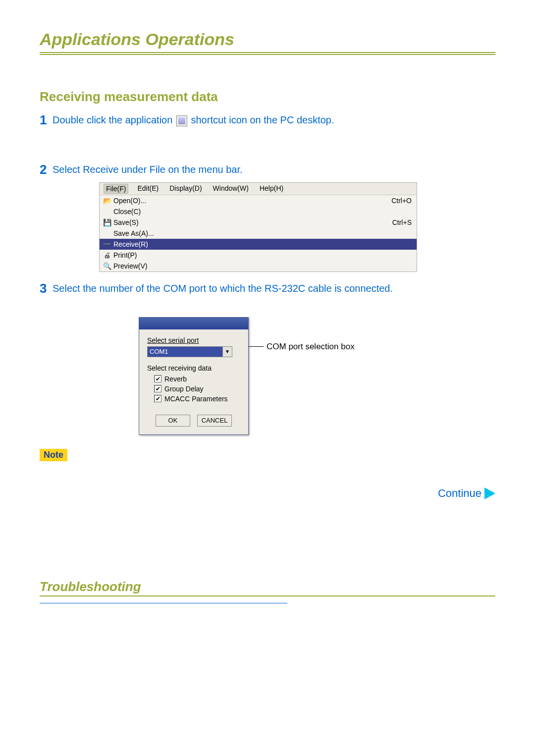  What do you see at coordinates (401, 201) in the screenshot?
I see `menu-item-open-shortcut: Ctrl+O` at bounding box center [401, 201].